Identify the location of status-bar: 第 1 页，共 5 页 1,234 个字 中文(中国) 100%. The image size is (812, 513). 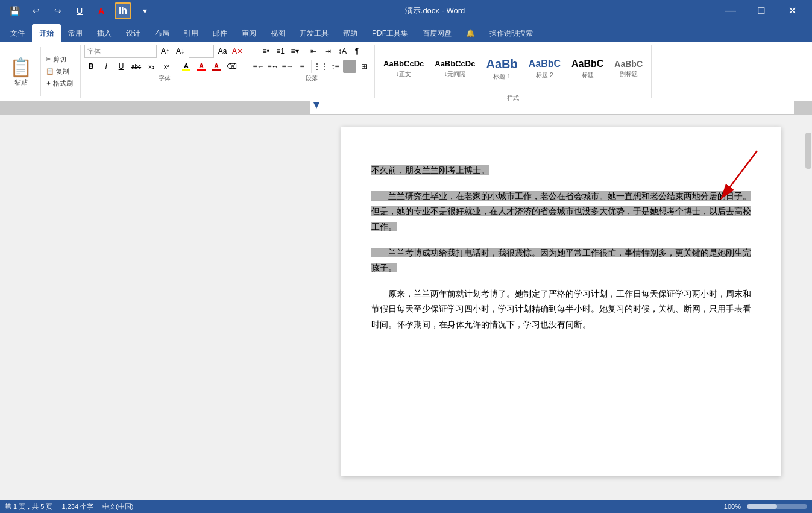
(406, 506).